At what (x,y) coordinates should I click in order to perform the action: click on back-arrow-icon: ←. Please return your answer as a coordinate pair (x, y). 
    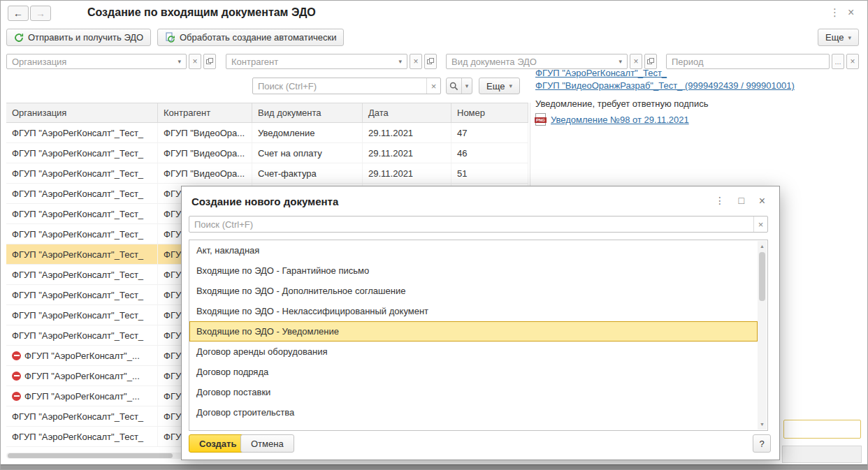
    Looking at the image, I should click on (18, 13).